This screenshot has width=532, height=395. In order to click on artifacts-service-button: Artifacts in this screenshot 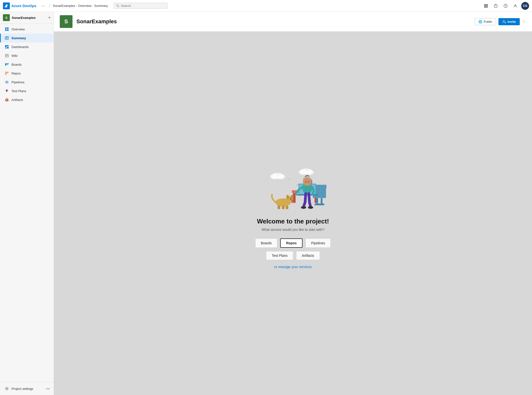, I will do `click(308, 256)`.